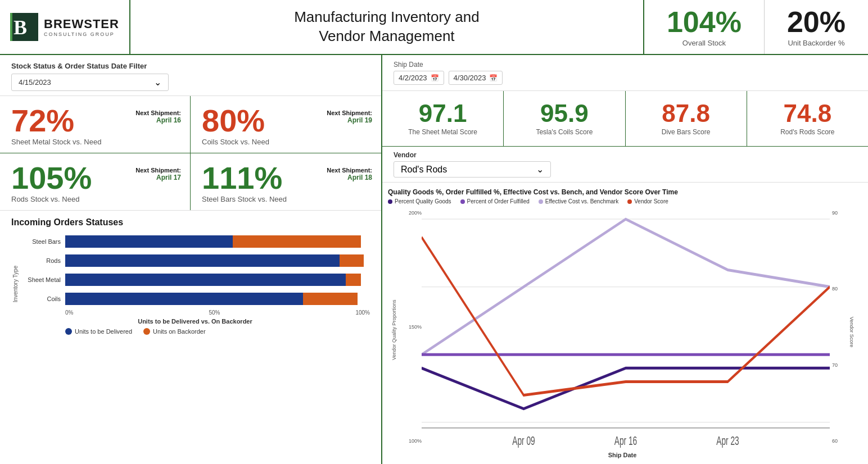  Describe the element at coordinates (286, 125) in the screenshot. I see `stock-cell-coils: 80% Coils Stock vs. Need Next Shipment: …` at that location.